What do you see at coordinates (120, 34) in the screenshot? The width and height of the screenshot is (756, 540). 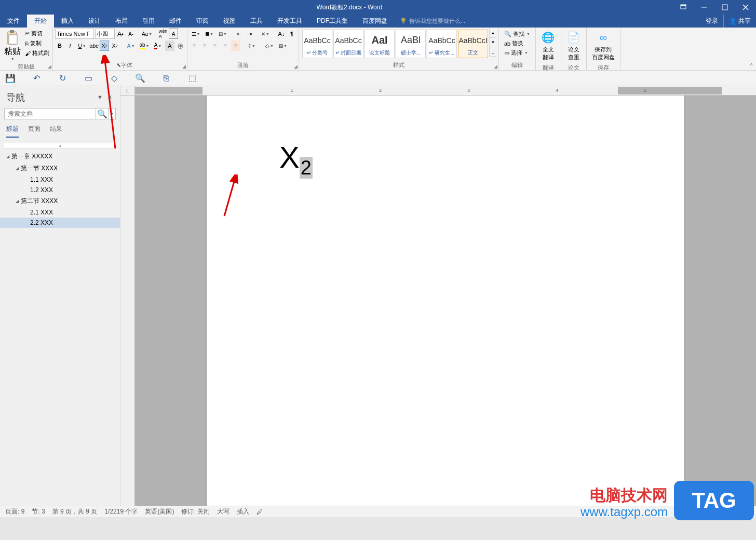 I see `increase-font-button: A▴` at bounding box center [120, 34].